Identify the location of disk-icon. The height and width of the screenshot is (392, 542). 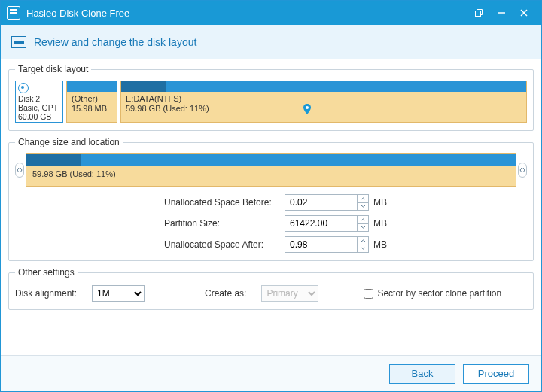
(23, 88).